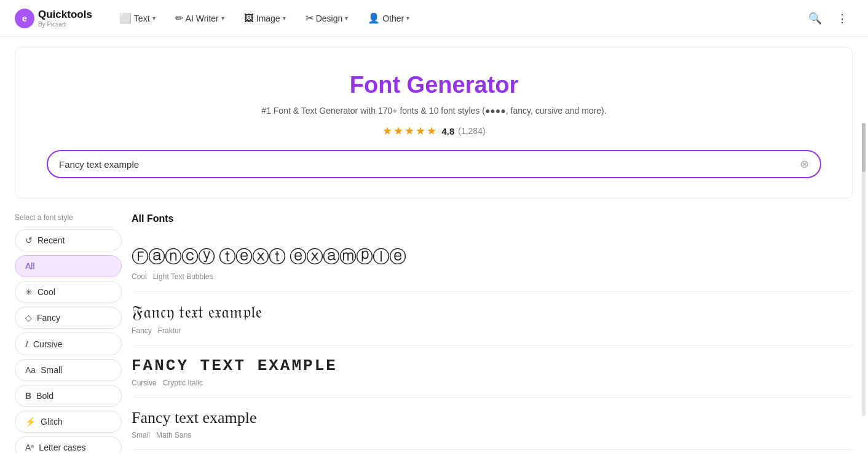 Image resolution: width=868 pixels, height=453 pixels. Describe the element at coordinates (374, 18) in the screenshot. I see `other-icon: 👤` at that location.